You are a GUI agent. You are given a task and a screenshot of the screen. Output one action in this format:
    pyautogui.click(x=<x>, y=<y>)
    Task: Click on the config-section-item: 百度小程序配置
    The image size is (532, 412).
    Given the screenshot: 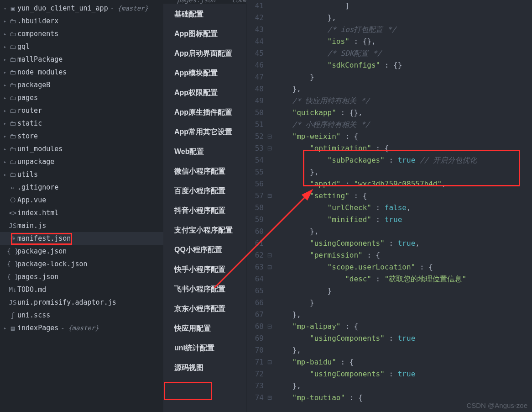 What is the action you would take?
    pyautogui.click(x=204, y=191)
    